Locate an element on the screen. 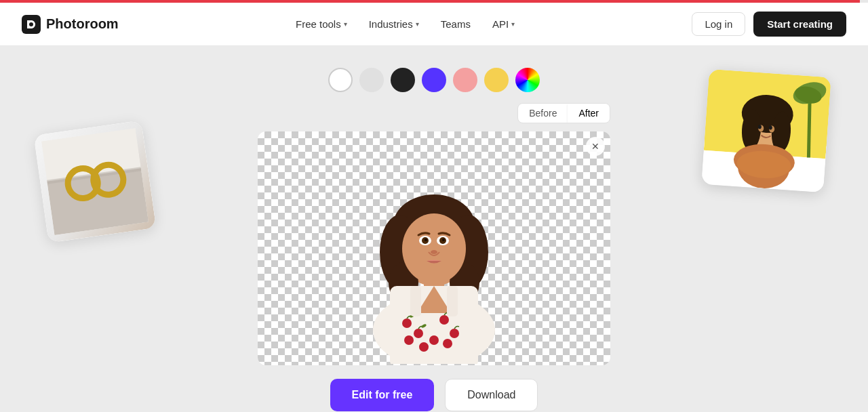  logo-text: Photoroom is located at coordinates (83, 24).